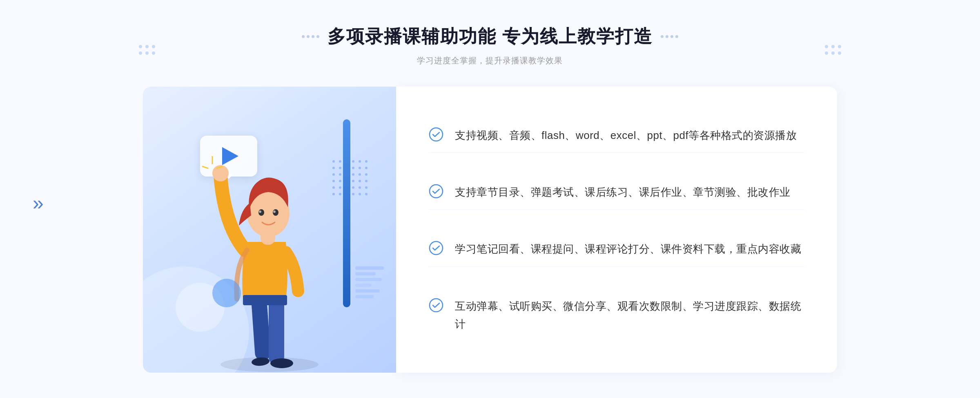  I want to click on figure-container, so click(253, 254).